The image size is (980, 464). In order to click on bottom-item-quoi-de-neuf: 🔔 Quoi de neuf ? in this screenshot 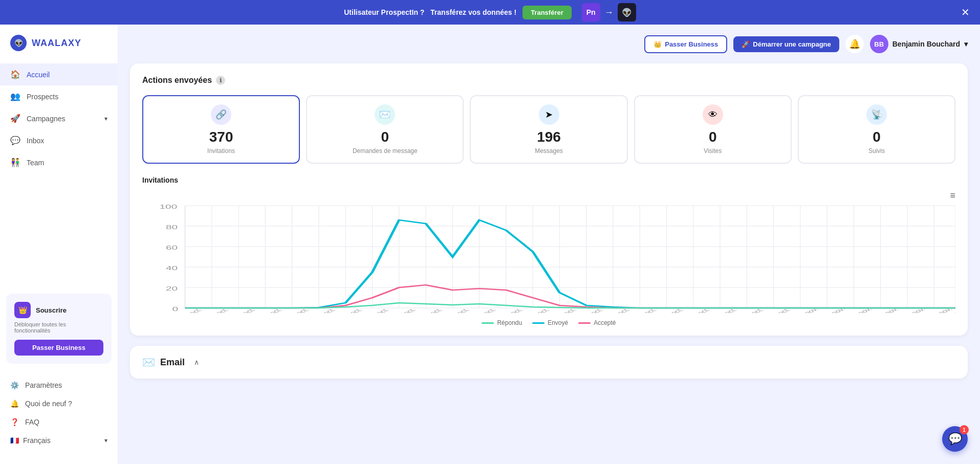, I will do `click(59, 404)`.